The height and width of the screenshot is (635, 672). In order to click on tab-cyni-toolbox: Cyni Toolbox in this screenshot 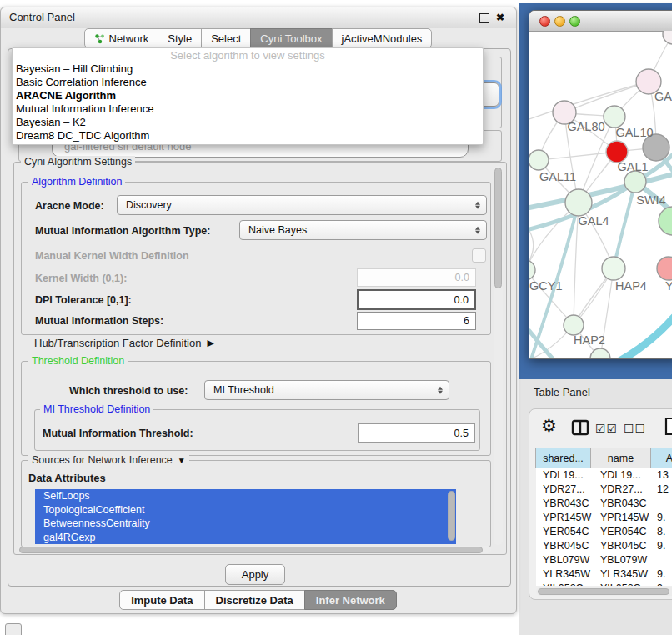, I will do `click(291, 38)`.